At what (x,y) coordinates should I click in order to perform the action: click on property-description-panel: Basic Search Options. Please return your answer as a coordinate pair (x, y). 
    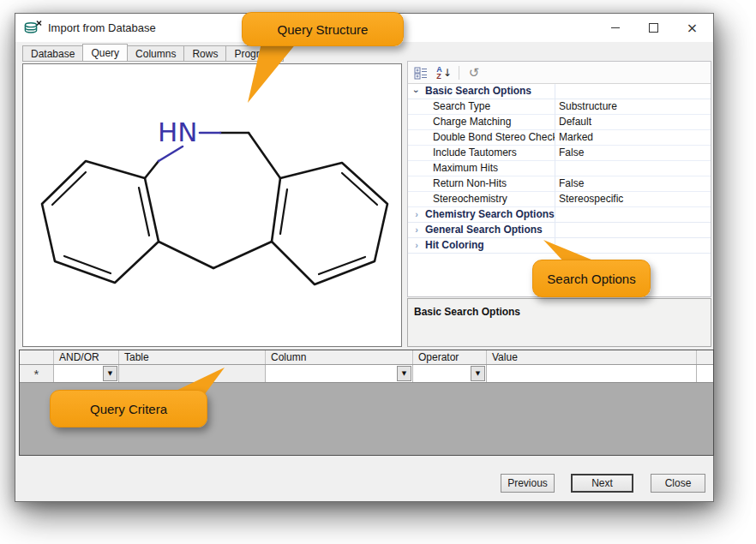
    Looking at the image, I should click on (559, 322).